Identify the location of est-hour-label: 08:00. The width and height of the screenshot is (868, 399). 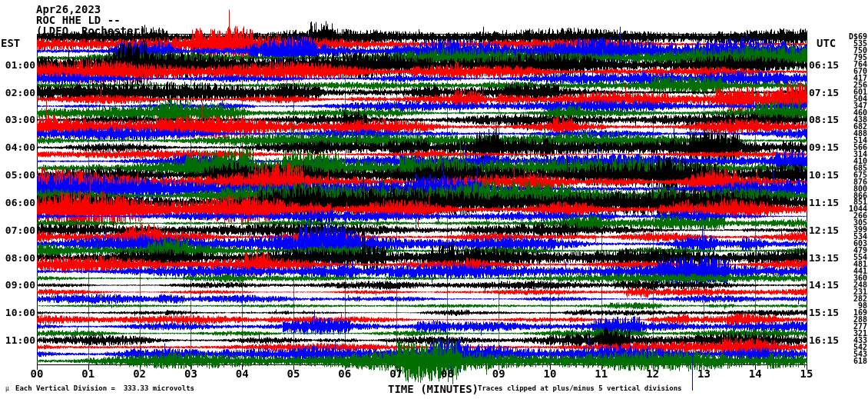
(18, 258).